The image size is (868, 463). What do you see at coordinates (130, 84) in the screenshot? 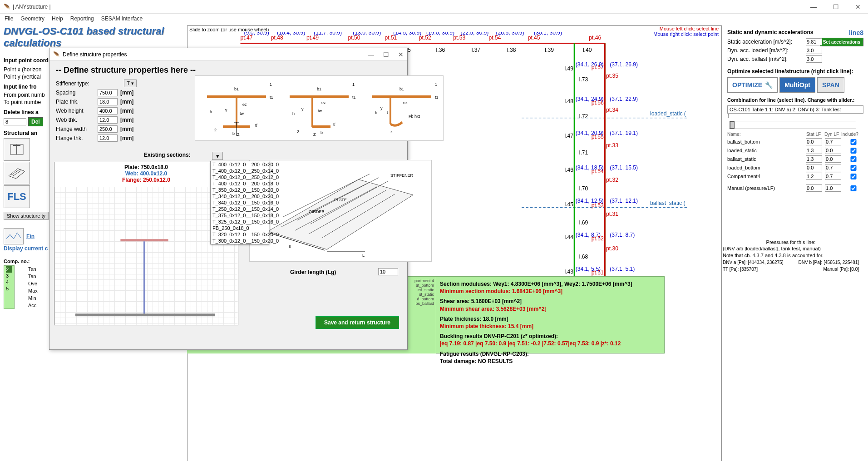
I see `stiffener-type-dropdown: T ▾` at bounding box center [130, 84].